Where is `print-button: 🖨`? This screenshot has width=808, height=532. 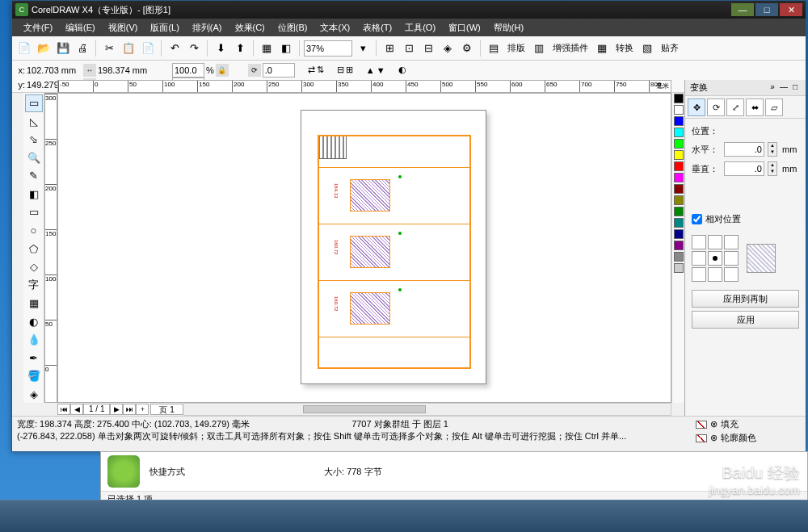
print-button: 🖨 is located at coordinates (82, 48).